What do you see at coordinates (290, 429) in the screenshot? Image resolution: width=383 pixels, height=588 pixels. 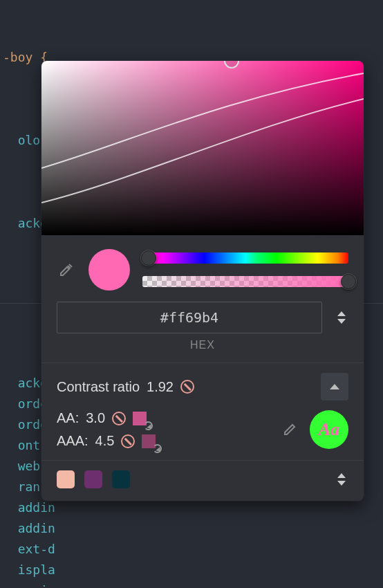 I see `pencil-icon` at bounding box center [290, 429].